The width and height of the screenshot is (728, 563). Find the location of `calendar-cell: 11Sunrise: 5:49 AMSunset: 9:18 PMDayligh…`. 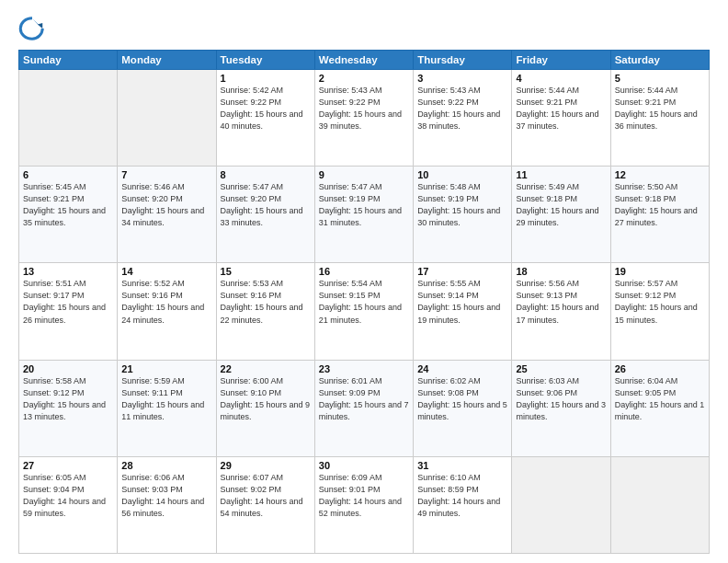

calendar-cell: 11Sunrise: 5:49 AMSunset: 9:18 PMDayligh… is located at coordinates (561, 215).